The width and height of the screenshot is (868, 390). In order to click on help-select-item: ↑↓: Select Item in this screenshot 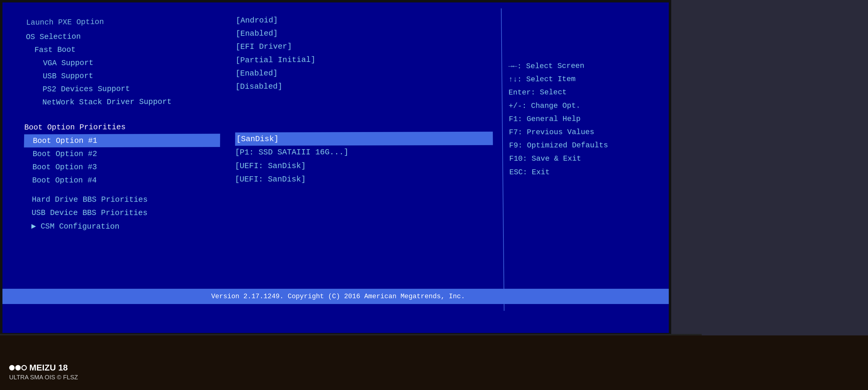, I will do `click(583, 79)`.